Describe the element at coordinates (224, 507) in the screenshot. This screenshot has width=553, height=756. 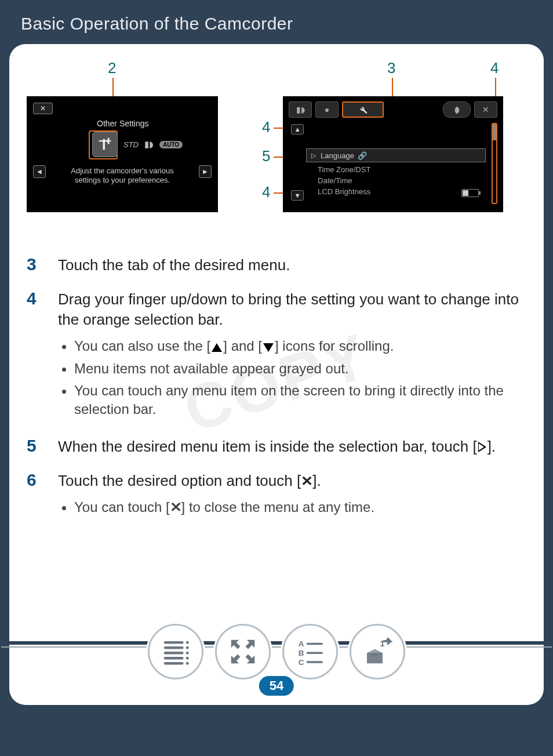
I see `bullet: You can touch [✕] to close the menu at a…` at that location.